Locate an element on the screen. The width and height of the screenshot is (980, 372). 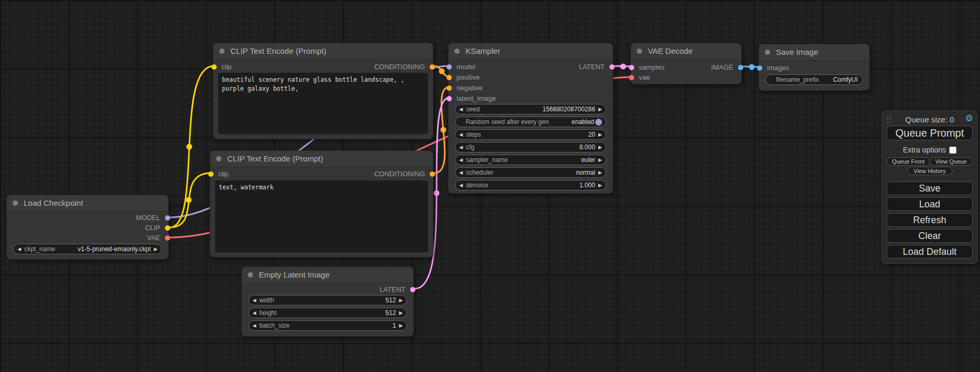
steps-widget: ◀ steps 20 ▶ is located at coordinates (530, 135).